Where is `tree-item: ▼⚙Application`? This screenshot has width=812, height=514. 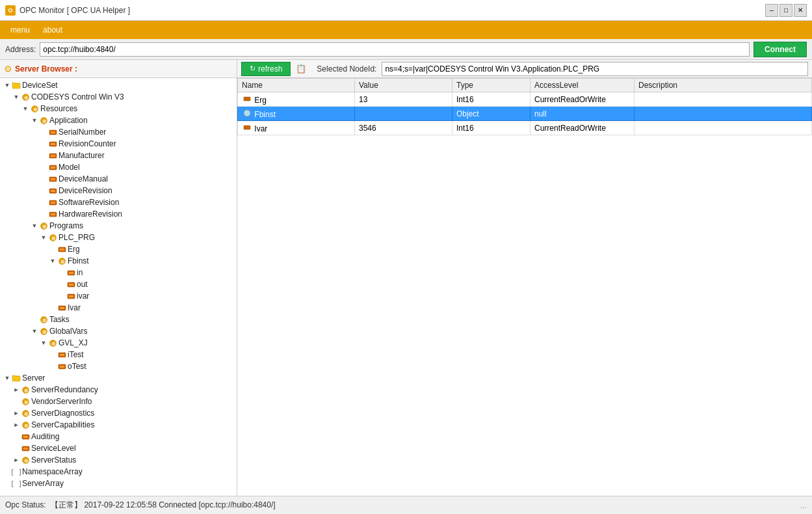
tree-item: ▼⚙Application is located at coordinates (118, 120).